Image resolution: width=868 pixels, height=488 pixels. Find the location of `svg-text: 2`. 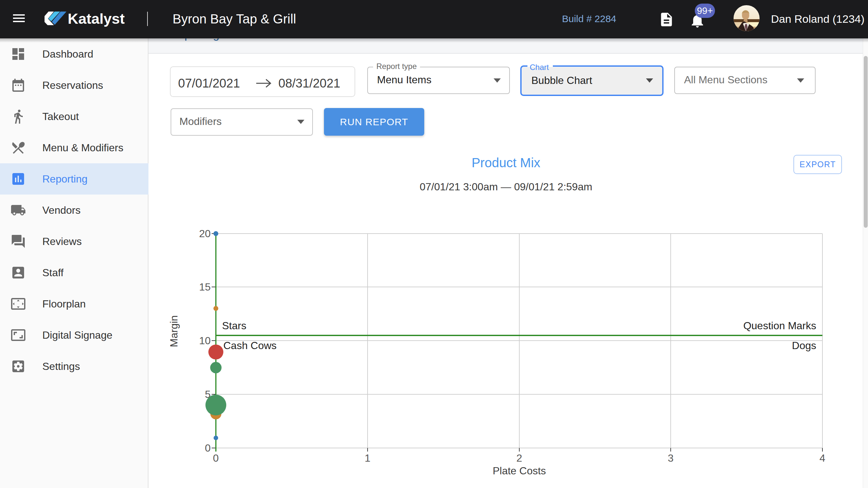

svg-text: 2 is located at coordinates (519, 458).